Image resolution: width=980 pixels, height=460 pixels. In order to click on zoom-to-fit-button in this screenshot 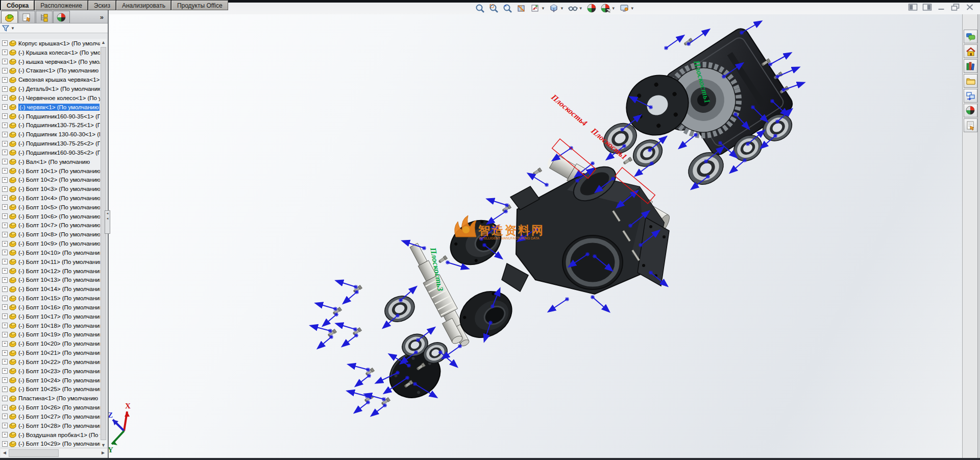, I will do `click(480, 8)`.